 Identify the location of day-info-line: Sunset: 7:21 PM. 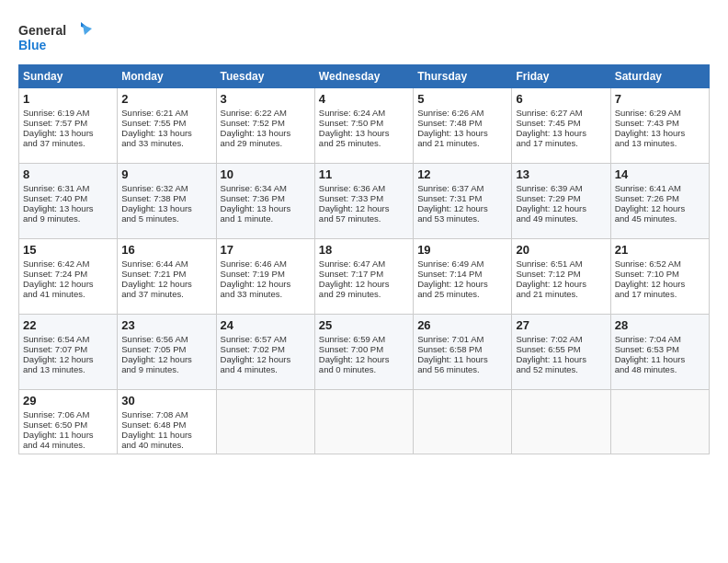
(166, 274).